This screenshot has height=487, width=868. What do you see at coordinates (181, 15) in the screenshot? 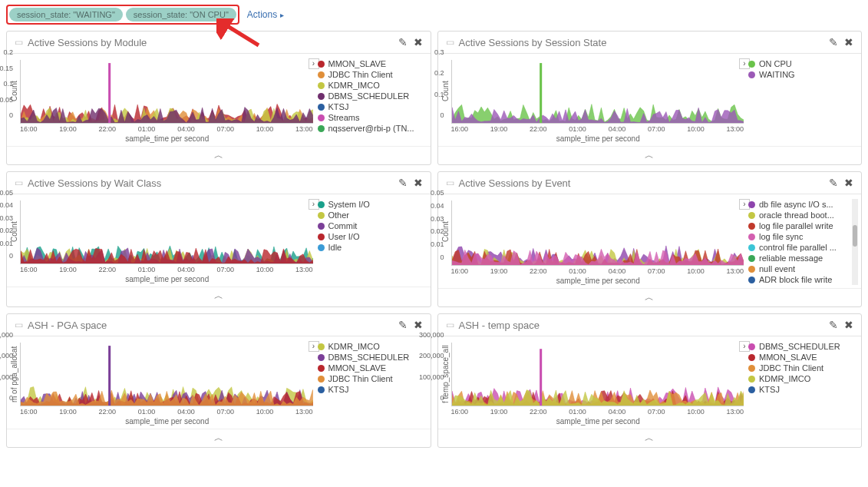
I see `filter-pill-oncpu: session_state: "ON CPU"` at bounding box center [181, 15].